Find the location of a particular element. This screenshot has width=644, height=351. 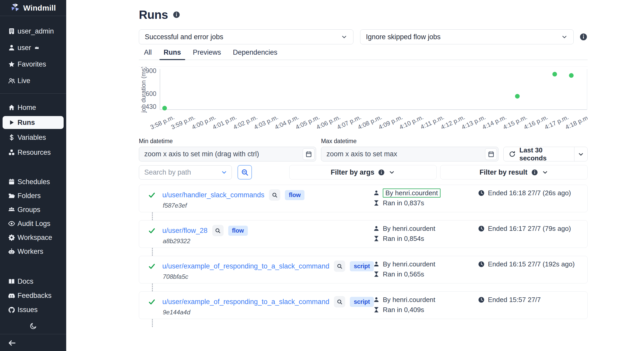

sidebar-item-variables: Variables is located at coordinates (33, 137).